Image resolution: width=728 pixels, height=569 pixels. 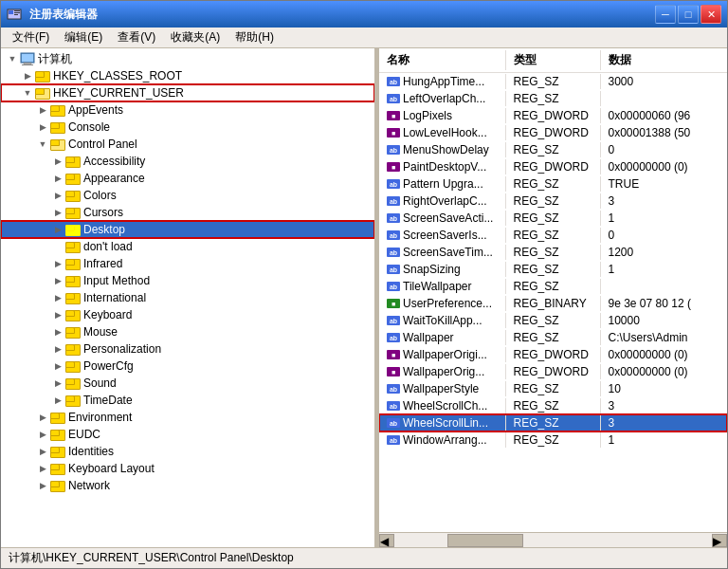 I want to click on restore-button: □, so click(x=688, y=14).